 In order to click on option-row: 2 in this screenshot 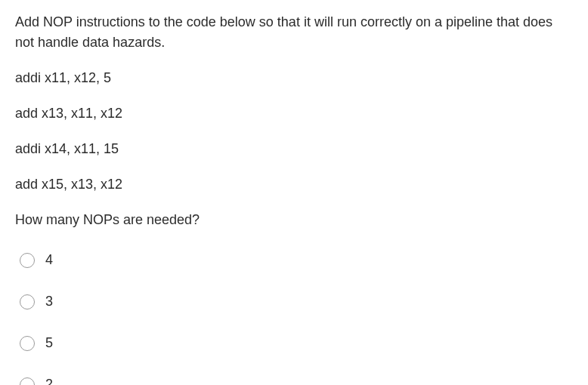, I will do `click(294, 380)`.